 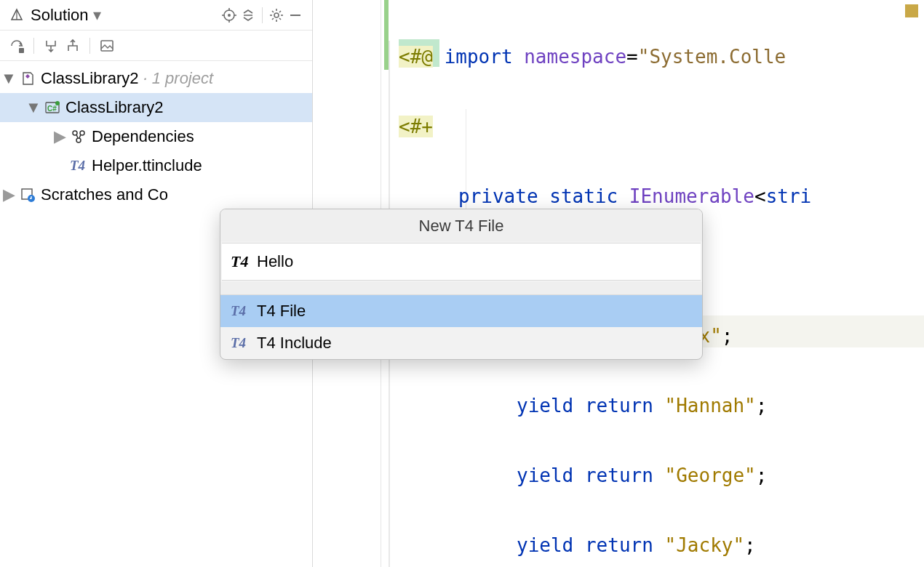 What do you see at coordinates (281, 311) in the screenshot?
I see `popup-option-label: T4 File` at bounding box center [281, 311].